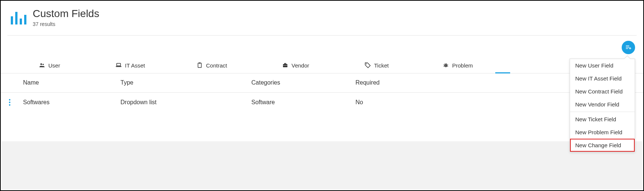 The height and width of the screenshot is (191, 644). Describe the element at coordinates (66, 18) in the screenshot. I see `header-text-block: Custom Fields 37 results` at that location.